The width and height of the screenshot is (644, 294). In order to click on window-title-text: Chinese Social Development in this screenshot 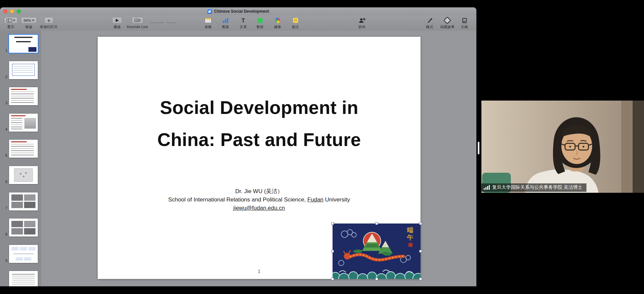, I will do `click(242, 11)`.